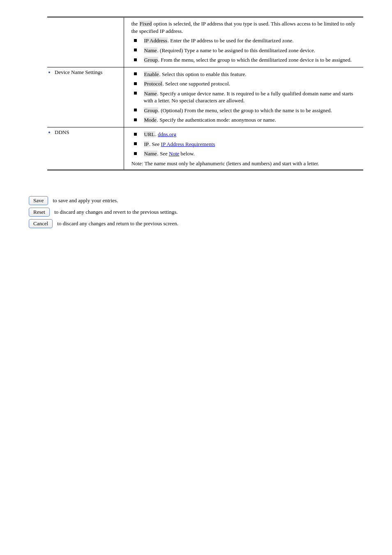 The width and height of the screenshot is (392, 555). I want to click on save-button: Save, so click(39, 201).